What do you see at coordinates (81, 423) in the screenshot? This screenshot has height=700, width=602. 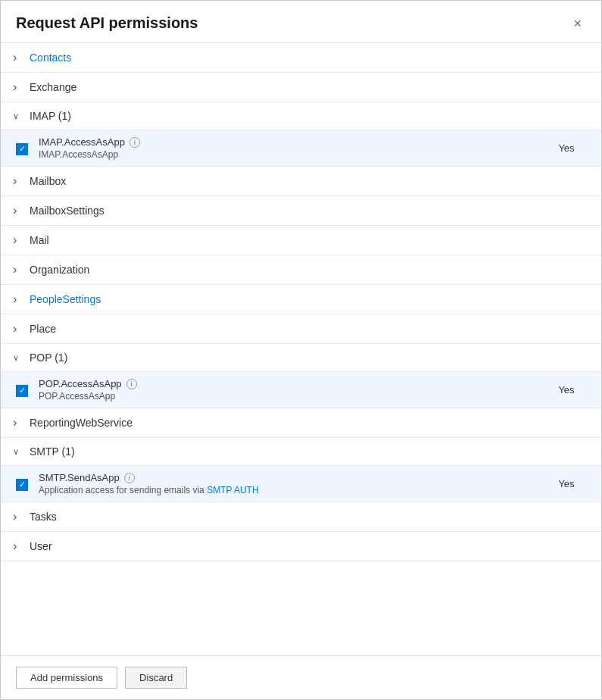 I see `section-label-reportingwebservice: ReportingWebService` at bounding box center [81, 423].